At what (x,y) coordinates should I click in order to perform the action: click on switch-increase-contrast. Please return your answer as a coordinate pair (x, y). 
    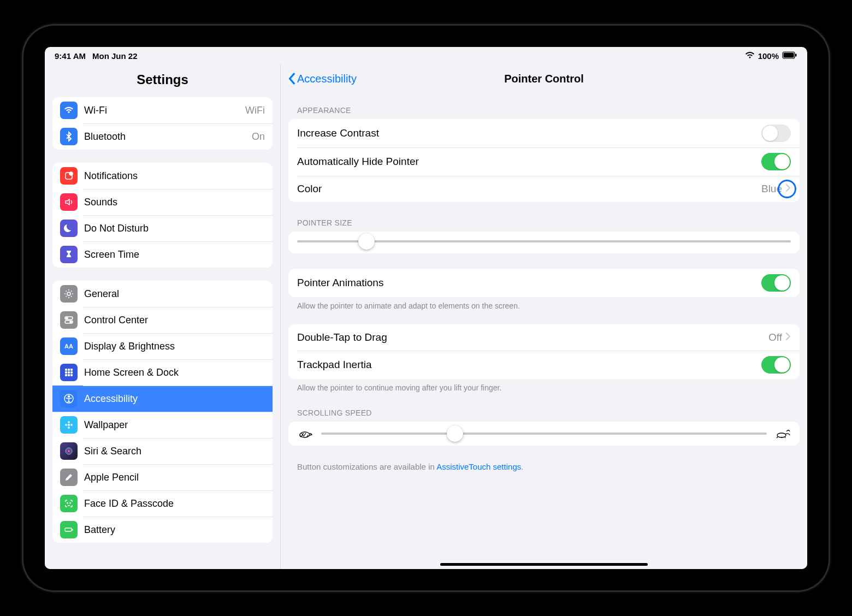
    Looking at the image, I should click on (776, 133).